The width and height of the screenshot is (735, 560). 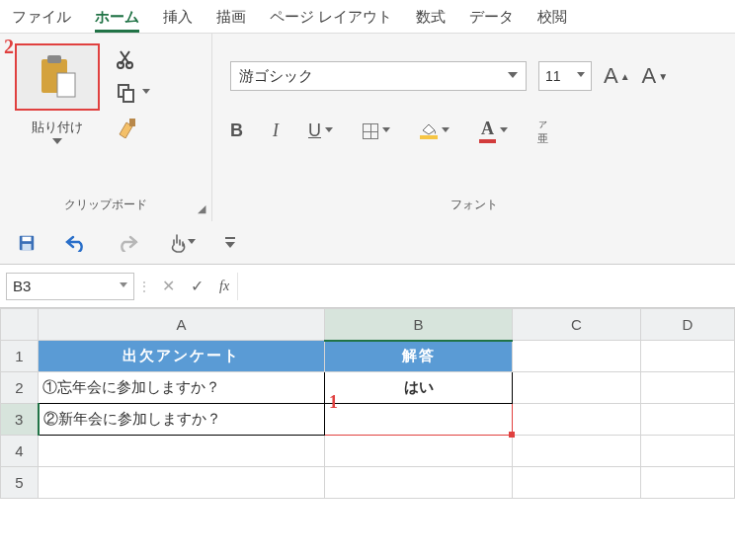 I want to click on callout-1: 1, so click(x=334, y=403).